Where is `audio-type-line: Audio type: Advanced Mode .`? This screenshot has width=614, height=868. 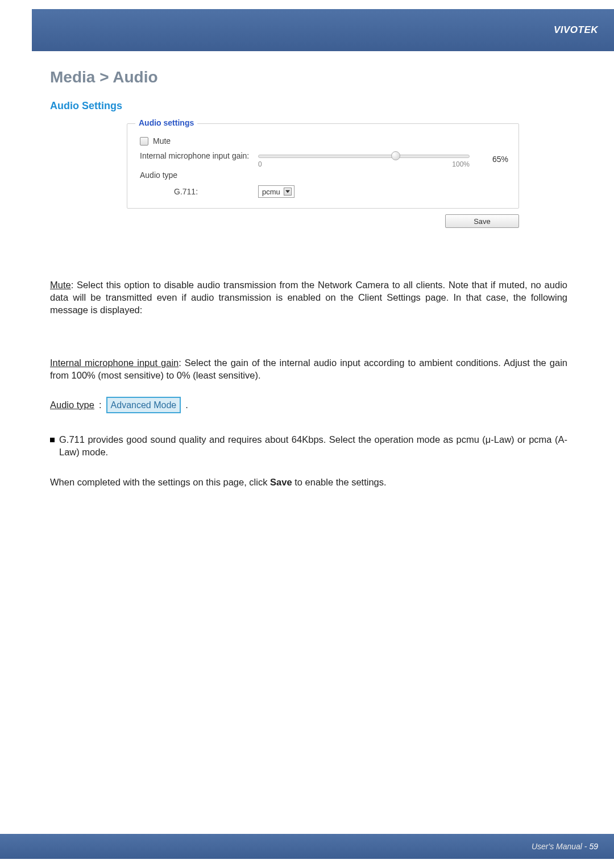 audio-type-line: Audio type: Advanced Mode . is located at coordinates (309, 405).